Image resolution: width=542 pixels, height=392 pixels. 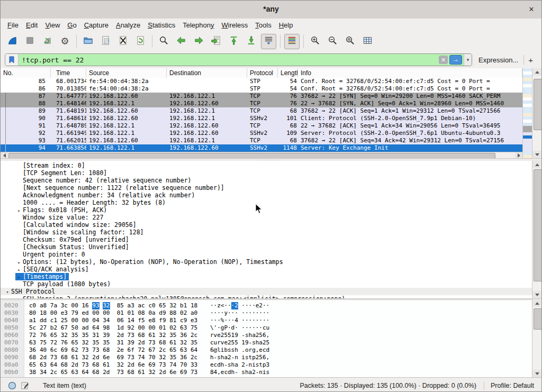 I want to click on packet-row-89: 8971.648191037192.168.122.60192.168.122.…, so click(x=261, y=111).